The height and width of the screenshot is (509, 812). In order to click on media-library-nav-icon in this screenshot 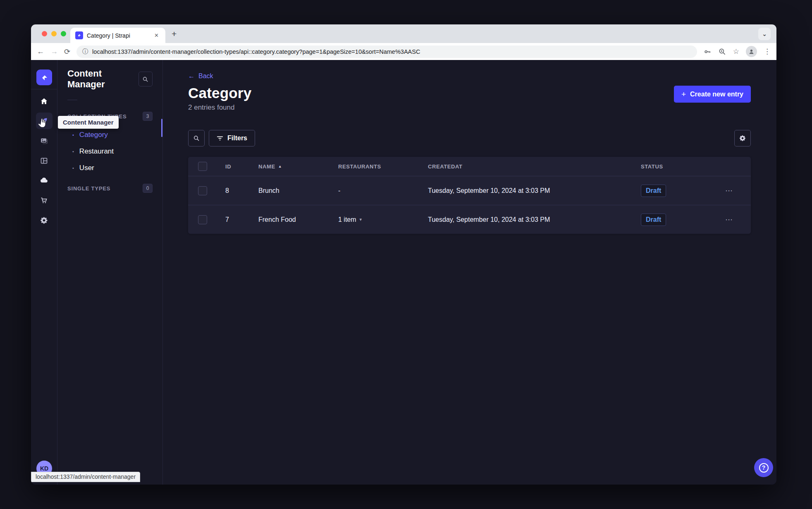, I will do `click(44, 141)`.